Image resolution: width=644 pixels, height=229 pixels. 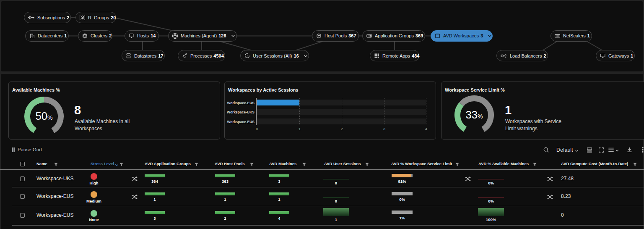 What do you see at coordinates (384, 129) in the screenshot?
I see `svg-text: 3` at bounding box center [384, 129].